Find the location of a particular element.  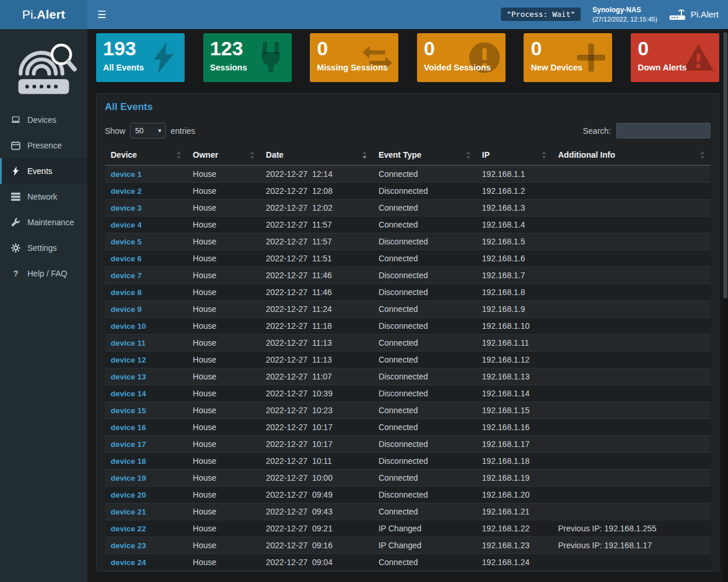

device-link: device 20 is located at coordinates (128, 495).